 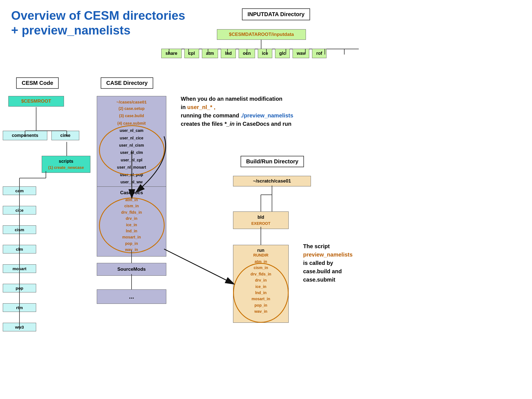 What do you see at coordinates (25, 136) in the screenshot?
I see `components-box: components` at bounding box center [25, 136].